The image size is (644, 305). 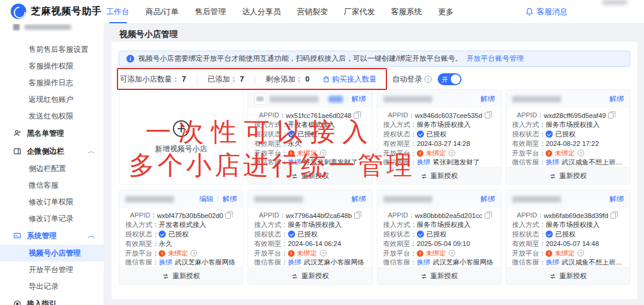 I want to click on sidebar-item-8: 侧边栏配置, so click(x=52, y=169).